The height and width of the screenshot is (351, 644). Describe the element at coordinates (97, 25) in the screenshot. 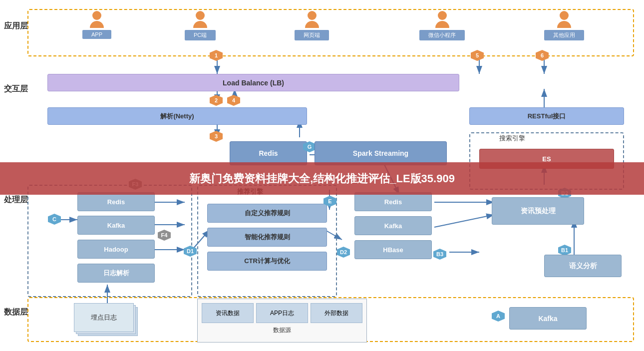

I see `user-app: APP` at that location.